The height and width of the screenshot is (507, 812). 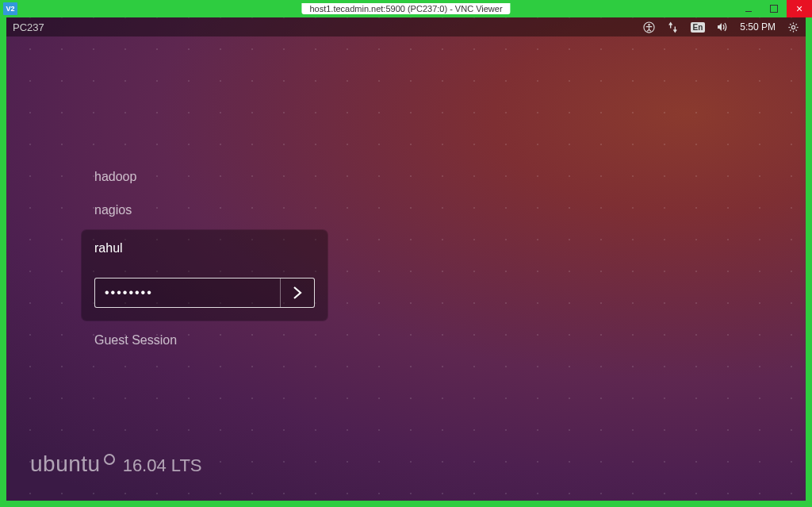 I want to click on password-row, so click(x=205, y=293).